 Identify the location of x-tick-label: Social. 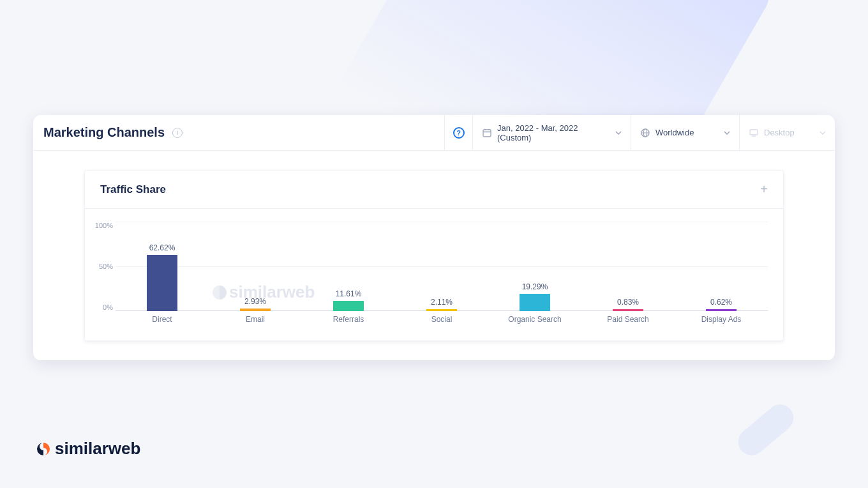
(442, 319).